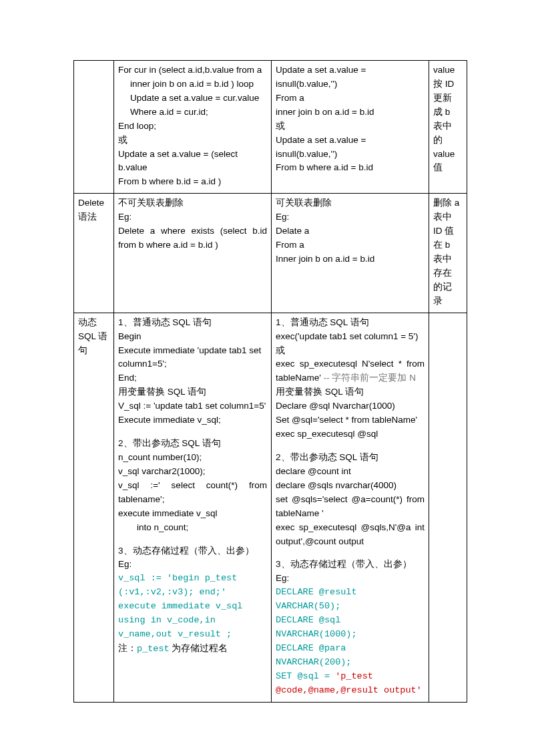 The height and width of the screenshot is (756, 534). What do you see at coordinates (192, 649) in the screenshot?
I see `text-line: 注：p_test 为存储过程名` at bounding box center [192, 649].